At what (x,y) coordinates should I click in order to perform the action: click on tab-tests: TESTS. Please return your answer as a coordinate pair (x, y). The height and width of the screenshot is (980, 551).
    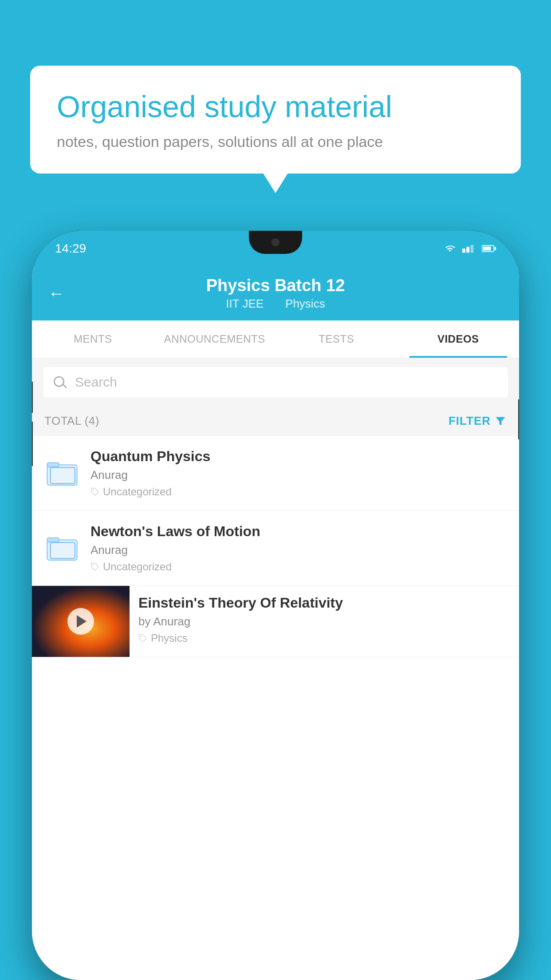
    Looking at the image, I should click on (336, 339).